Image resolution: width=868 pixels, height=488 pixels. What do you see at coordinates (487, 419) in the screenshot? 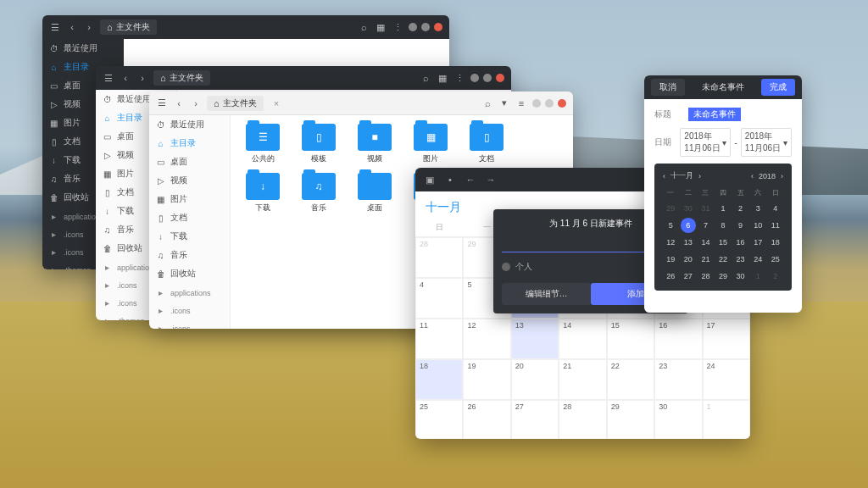
I see `calendar-cell: 26` at bounding box center [487, 419].